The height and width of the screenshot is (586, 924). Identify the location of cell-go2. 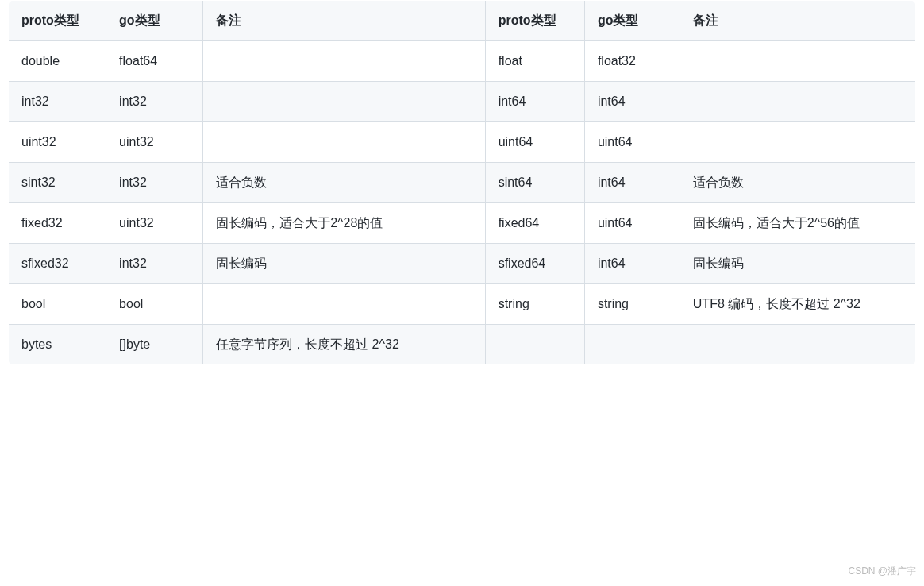
(632, 345).